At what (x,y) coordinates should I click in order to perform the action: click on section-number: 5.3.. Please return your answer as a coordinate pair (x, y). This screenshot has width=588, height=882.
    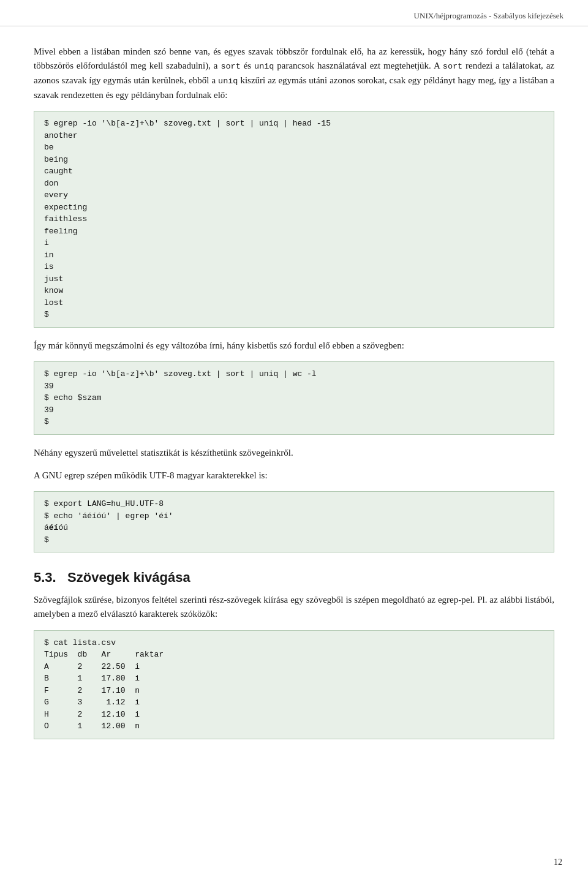
    Looking at the image, I should click on (45, 577).